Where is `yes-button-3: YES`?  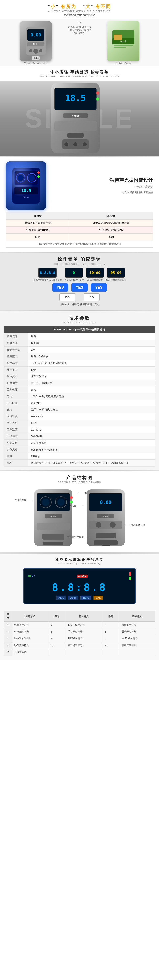
yes-button-3: YES is located at coordinates (99, 288).